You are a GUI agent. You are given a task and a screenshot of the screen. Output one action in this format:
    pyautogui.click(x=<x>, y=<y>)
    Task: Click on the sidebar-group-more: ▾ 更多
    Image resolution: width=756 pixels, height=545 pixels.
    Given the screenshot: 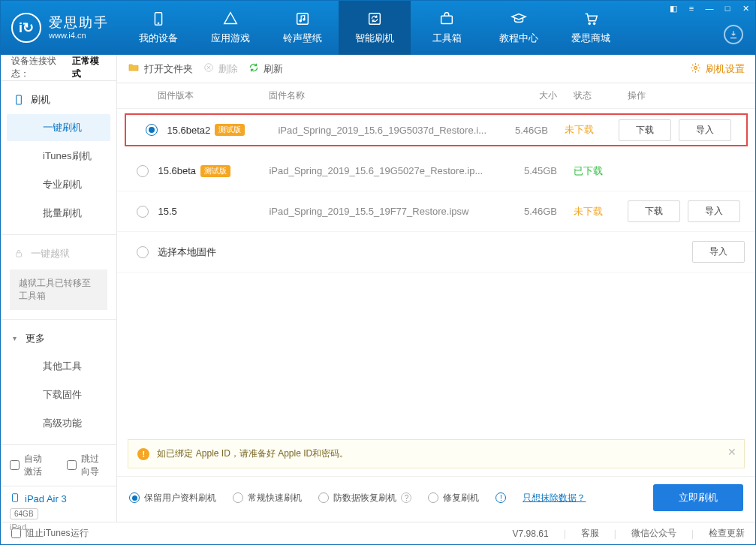 What is the action you would take?
    pyautogui.click(x=59, y=339)
    